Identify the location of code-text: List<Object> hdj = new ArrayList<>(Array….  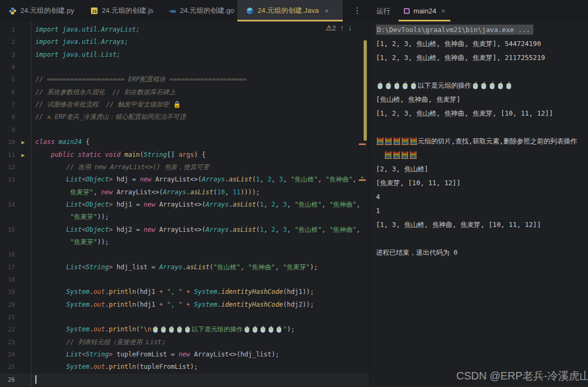
(202, 180).